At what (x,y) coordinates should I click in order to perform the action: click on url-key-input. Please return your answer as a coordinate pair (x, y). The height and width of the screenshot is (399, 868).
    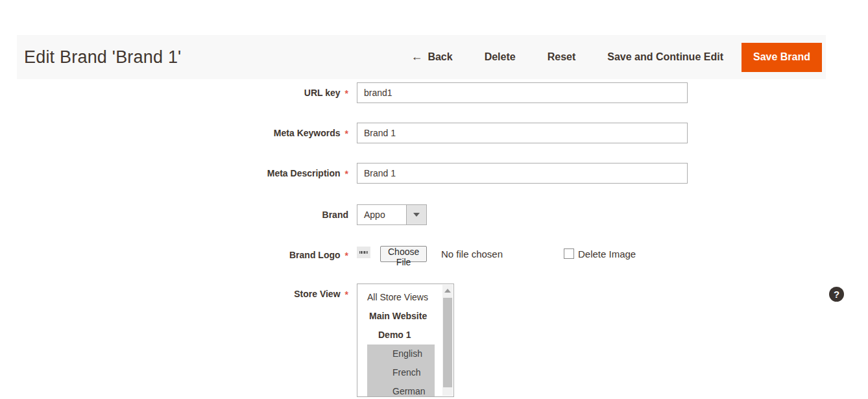
    Looking at the image, I should click on (522, 93).